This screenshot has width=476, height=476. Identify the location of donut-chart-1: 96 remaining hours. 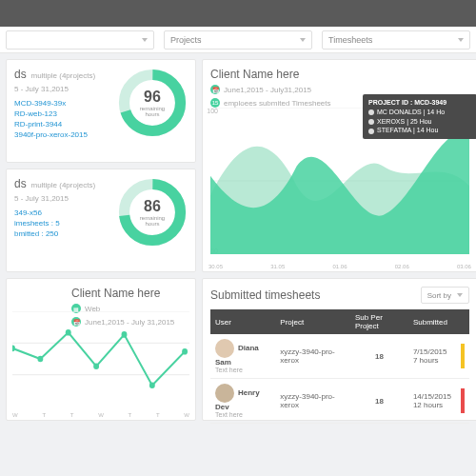
(152, 103).